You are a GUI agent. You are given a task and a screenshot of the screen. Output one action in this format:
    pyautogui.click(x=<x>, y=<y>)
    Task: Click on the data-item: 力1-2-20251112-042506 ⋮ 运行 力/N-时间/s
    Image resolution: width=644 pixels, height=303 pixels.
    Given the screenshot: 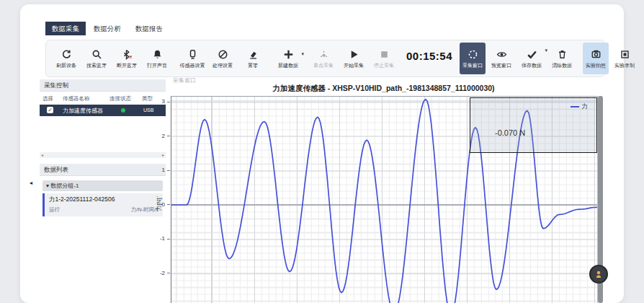 What is the action you would take?
    pyautogui.click(x=102, y=205)
    